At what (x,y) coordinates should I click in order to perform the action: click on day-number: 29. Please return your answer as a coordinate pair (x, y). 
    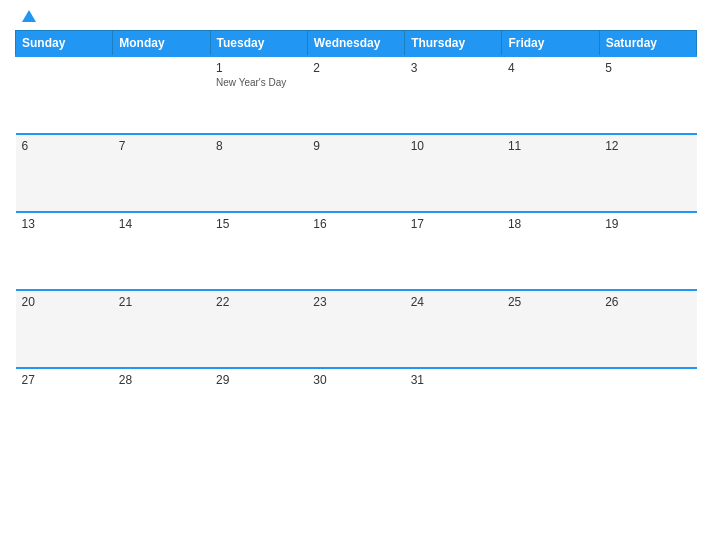
    Looking at the image, I should click on (258, 380).